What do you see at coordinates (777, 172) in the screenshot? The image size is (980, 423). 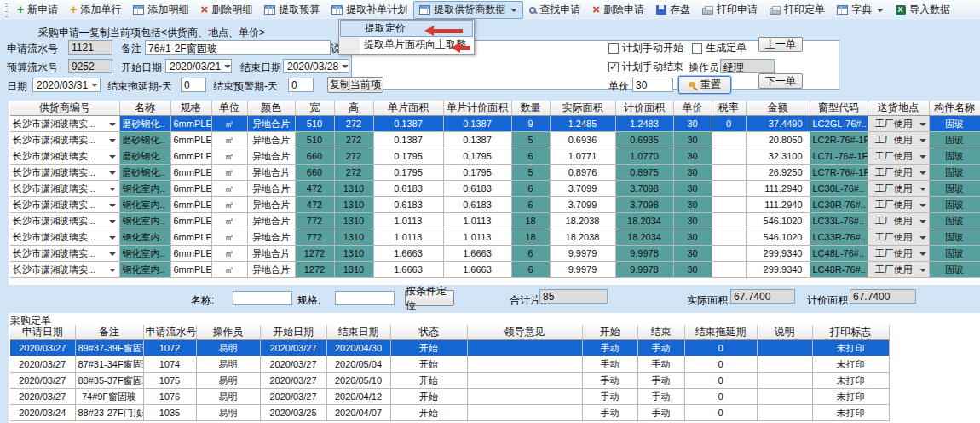 I see `cell: 26.9250` at bounding box center [777, 172].